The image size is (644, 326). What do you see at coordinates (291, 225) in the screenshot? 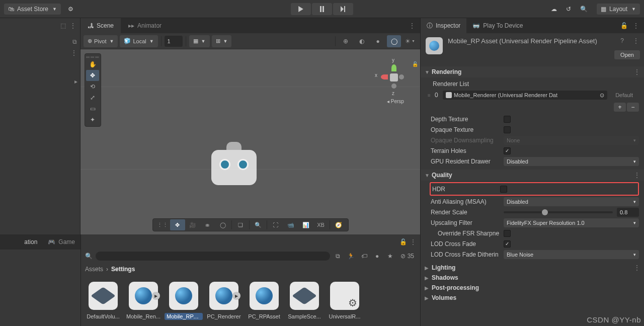
I see `overlay-camera2-icon: 📹` at bounding box center [291, 225].